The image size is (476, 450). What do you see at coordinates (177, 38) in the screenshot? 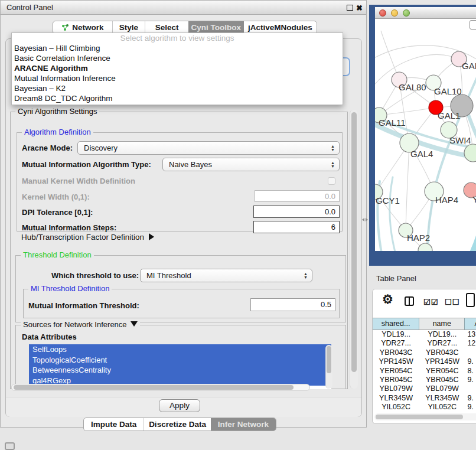
I see `algorithm-popup-prompt: Select algorithm to view settings` at bounding box center [177, 38].